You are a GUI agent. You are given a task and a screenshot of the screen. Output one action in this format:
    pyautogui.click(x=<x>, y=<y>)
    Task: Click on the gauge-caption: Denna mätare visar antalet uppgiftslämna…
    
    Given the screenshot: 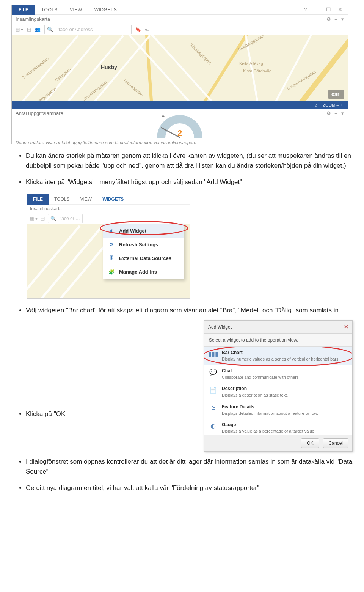 What is the action you would take?
    pyautogui.click(x=180, y=143)
    